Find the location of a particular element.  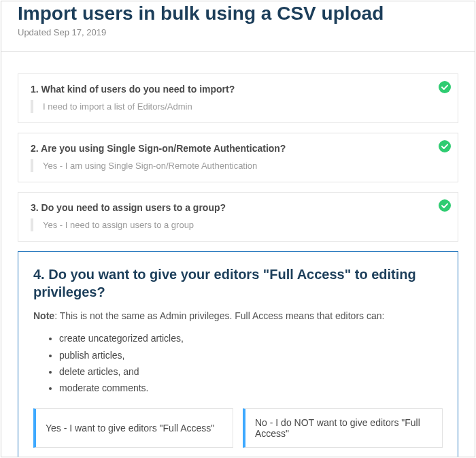

updated-date: Updated Sep 17, 2019 is located at coordinates (238, 33).